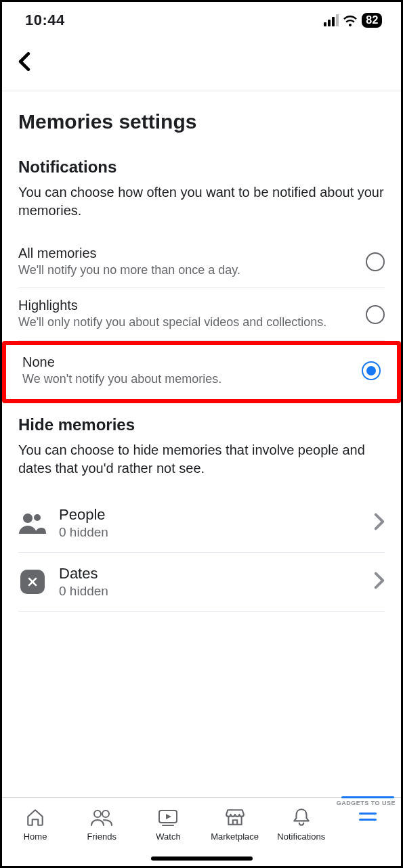  Describe the element at coordinates (188, 363) in the screenshot. I see `option-title: None` at that location.